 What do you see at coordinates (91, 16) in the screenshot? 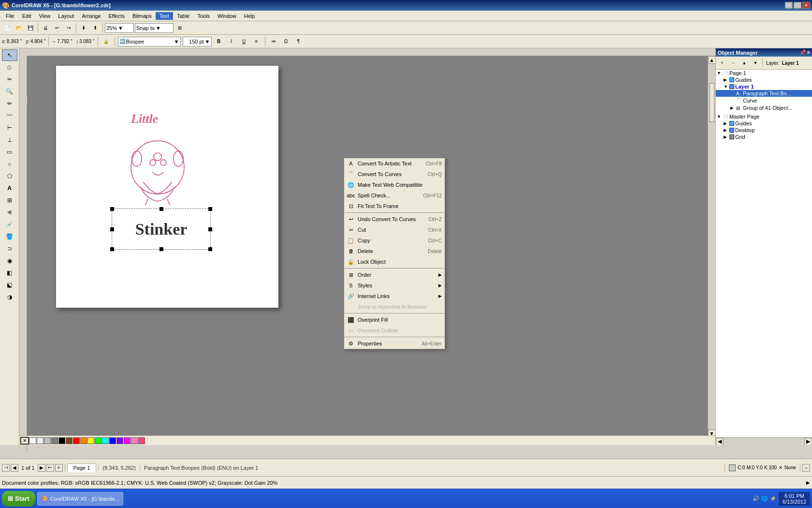
I see `menu-arrange: Arrange` at bounding box center [91, 16].